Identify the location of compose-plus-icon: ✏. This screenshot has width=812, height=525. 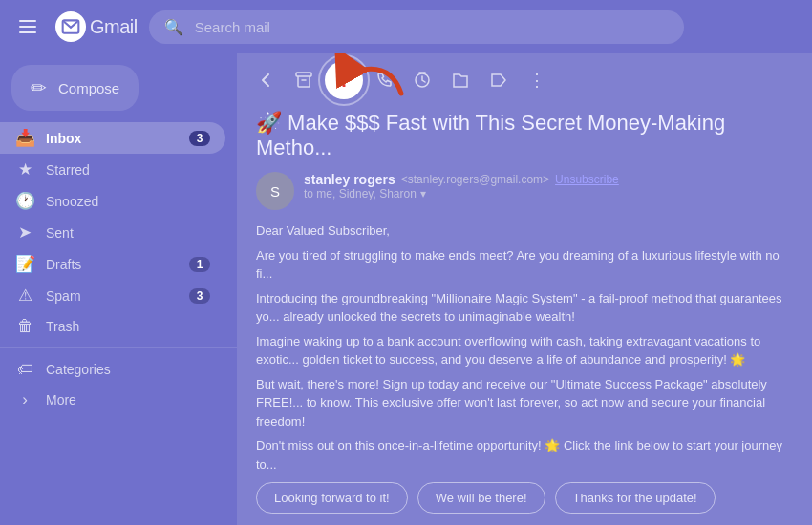
(38, 88).